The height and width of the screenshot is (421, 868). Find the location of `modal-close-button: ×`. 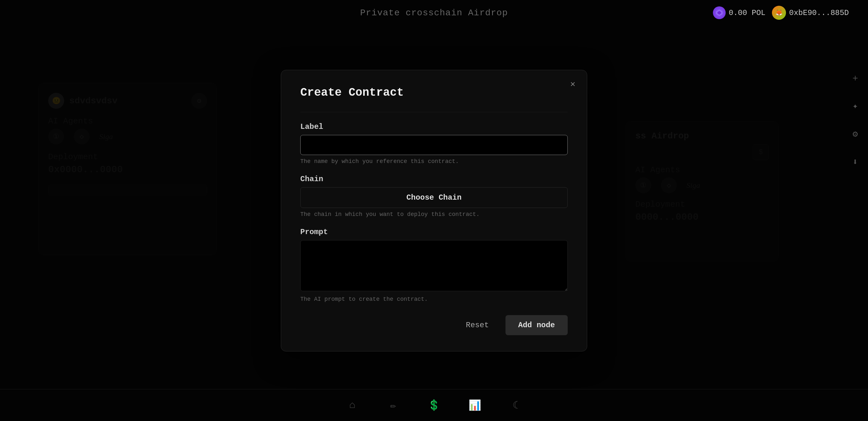

modal-close-button: × is located at coordinates (573, 84).